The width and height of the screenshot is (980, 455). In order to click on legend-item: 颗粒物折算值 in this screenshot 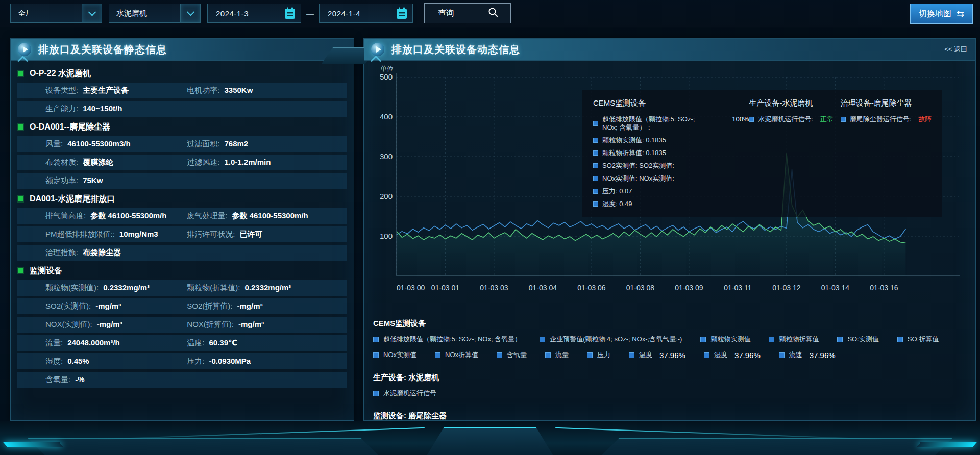, I will do `click(794, 339)`.